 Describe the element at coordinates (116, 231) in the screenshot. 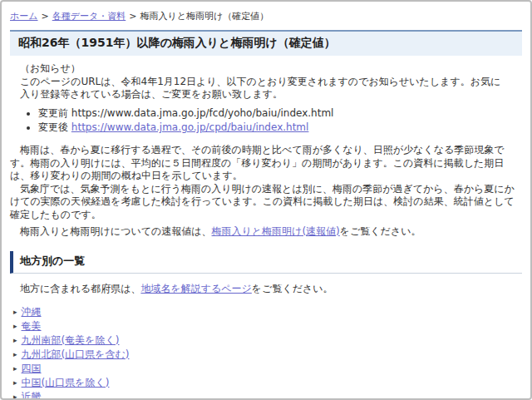

I see `p3-text-before: 梅雨入りと梅雨明けについての速報値は、` at that location.